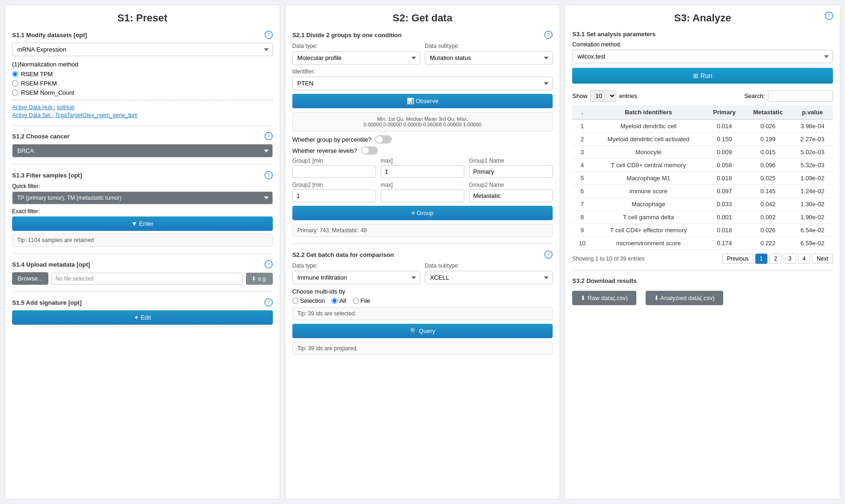 The image size is (845, 504). What do you see at coordinates (356, 266) in the screenshot?
I see `s2-2-data-type-label: Data type:` at bounding box center [356, 266].